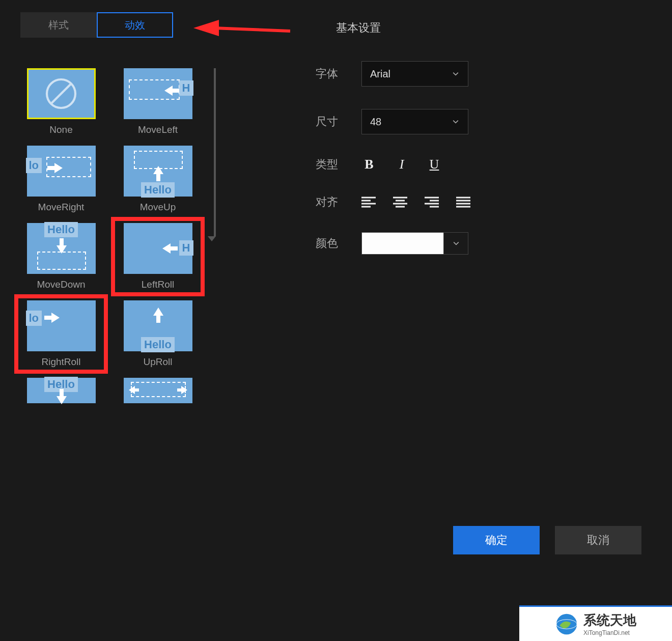 The image size is (672, 641). I want to click on size-value: 48, so click(376, 122).